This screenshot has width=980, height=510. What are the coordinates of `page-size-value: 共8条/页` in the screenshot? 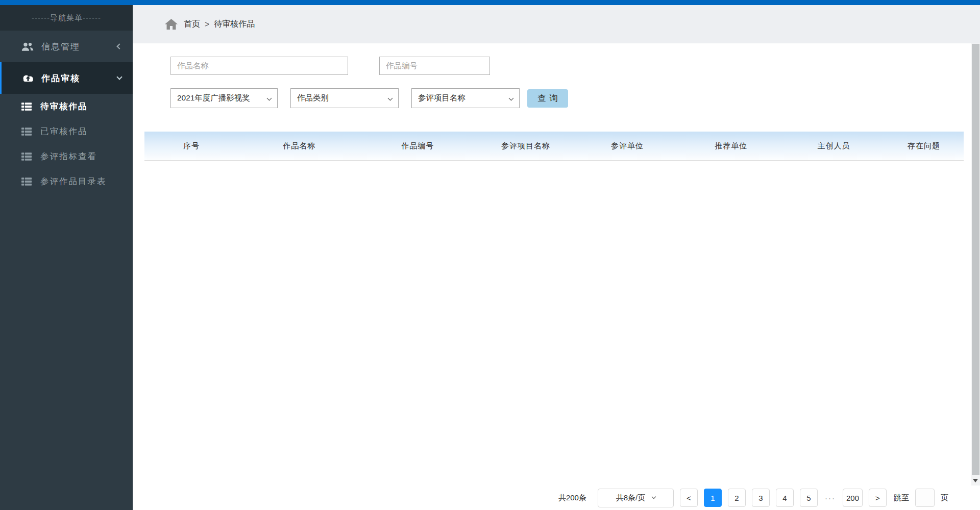 It's located at (631, 498).